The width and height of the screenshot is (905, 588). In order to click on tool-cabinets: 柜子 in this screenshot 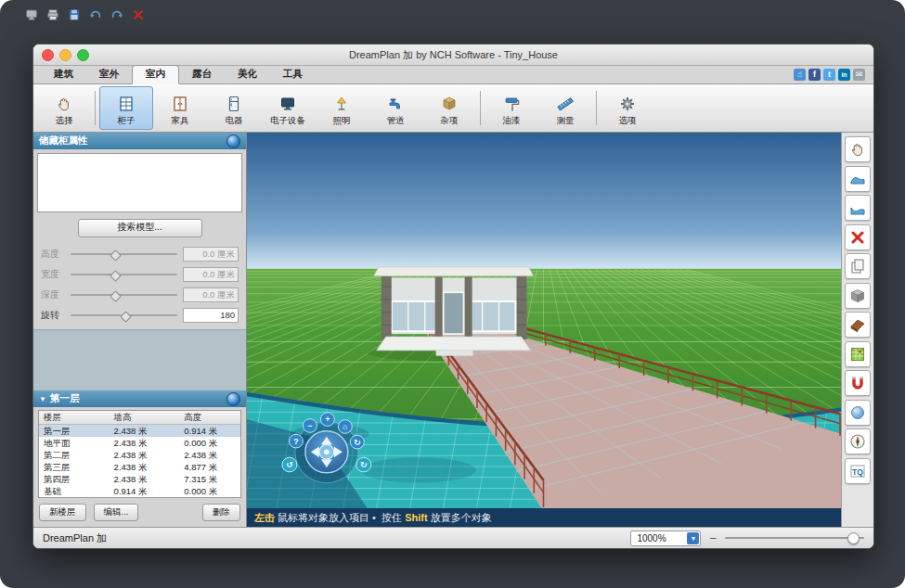, I will do `click(126, 108)`.